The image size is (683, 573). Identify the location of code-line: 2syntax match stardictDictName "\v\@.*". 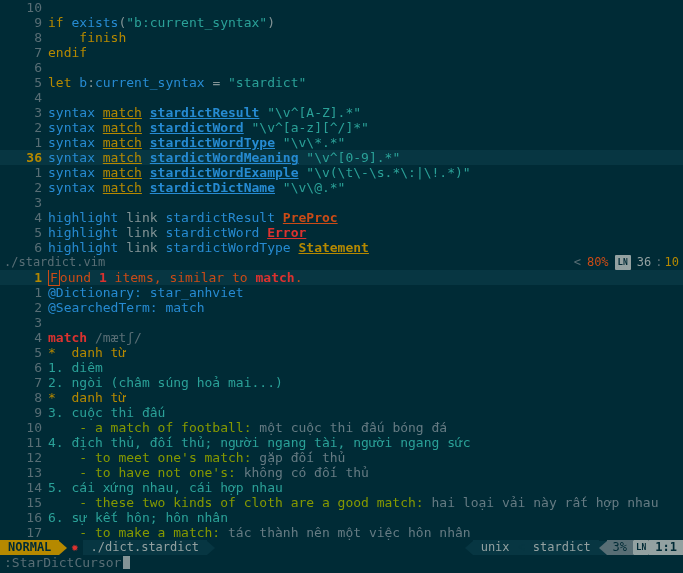
(342, 188).